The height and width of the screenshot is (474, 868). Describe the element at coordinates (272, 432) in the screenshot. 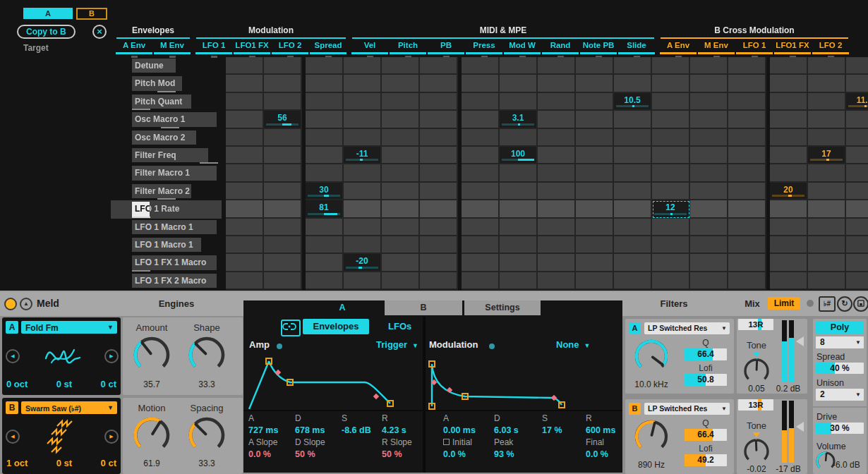

I see `env-param-value: 727 ms` at that location.